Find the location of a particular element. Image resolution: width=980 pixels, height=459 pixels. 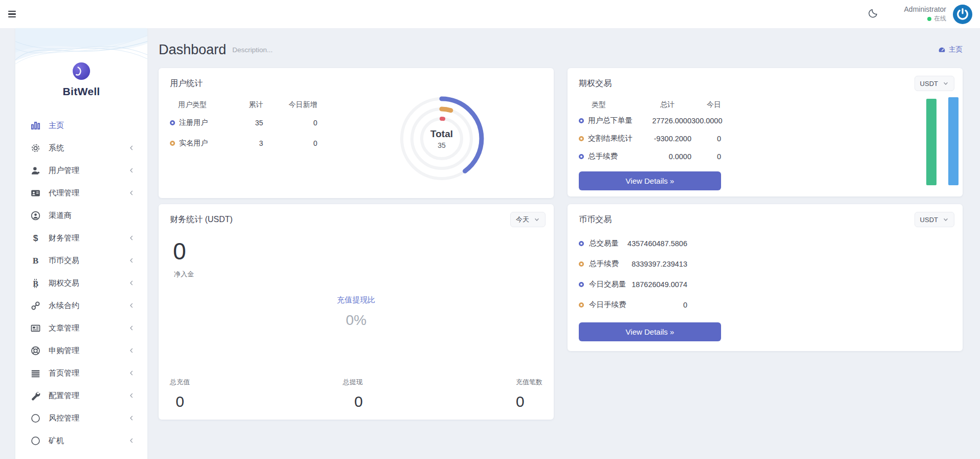

circle-icon is located at coordinates (36, 441).